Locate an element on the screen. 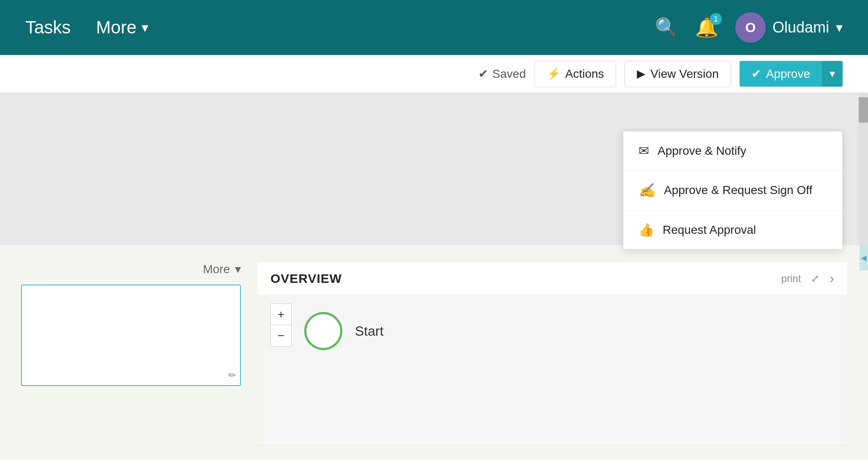 The width and height of the screenshot is (868, 460). envelope-icon: ✉ is located at coordinates (644, 151).